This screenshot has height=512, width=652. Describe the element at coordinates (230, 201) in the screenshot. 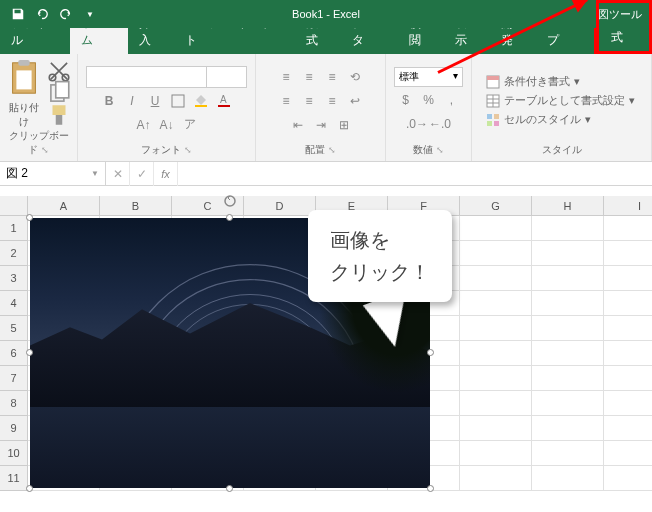

I see `rotate-handle-icon` at that location.